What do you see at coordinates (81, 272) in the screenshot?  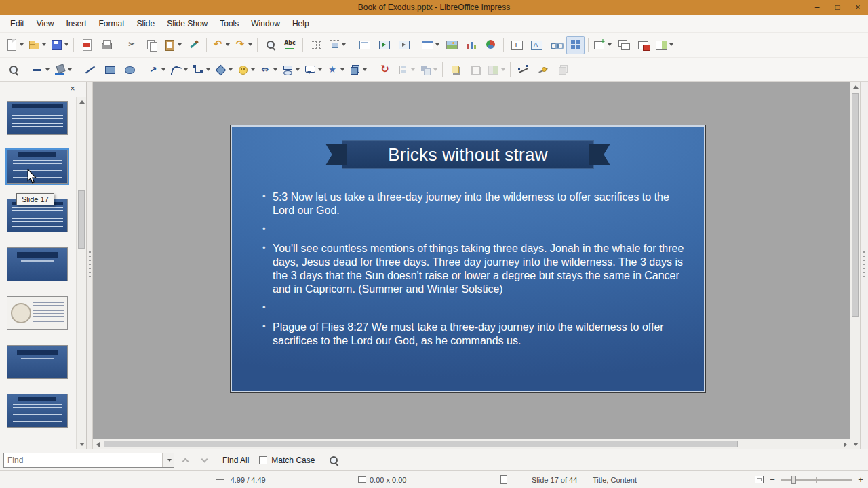 I see `slide-panel-scrollbar` at bounding box center [81, 272].